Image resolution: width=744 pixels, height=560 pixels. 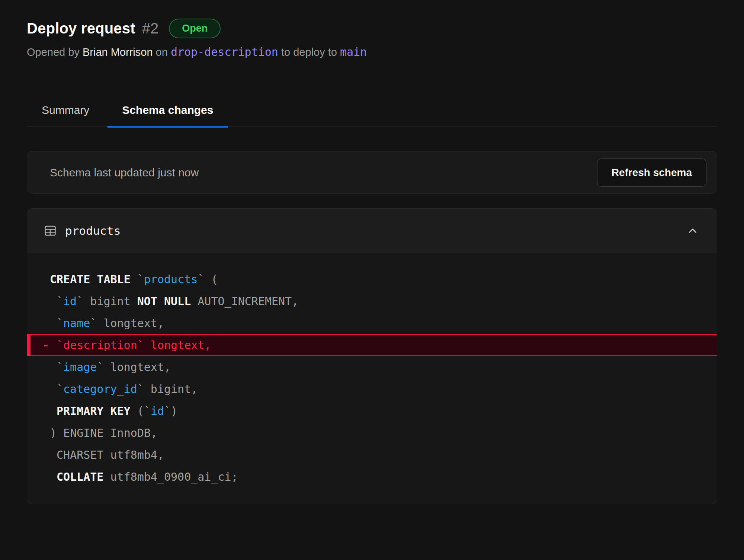 What do you see at coordinates (372, 433) in the screenshot?
I see `code-line: ) ENGINE InnoDB,` at bounding box center [372, 433].